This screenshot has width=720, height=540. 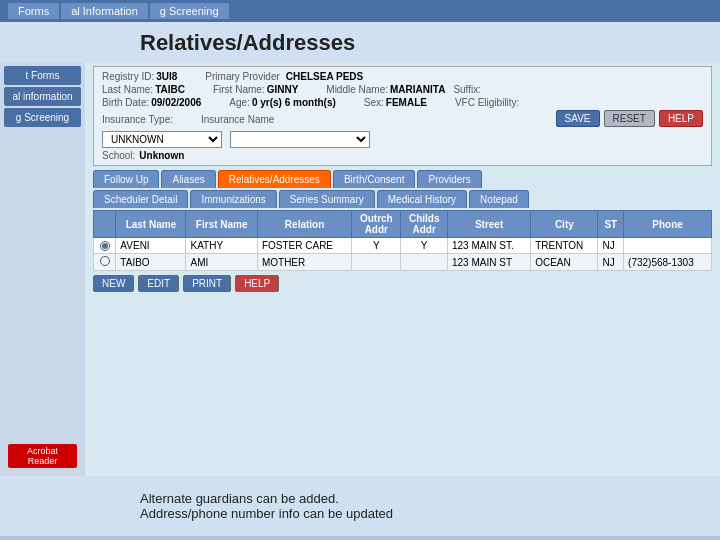 What do you see at coordinates (256, 90) in the screenshot?
I see `first-name-field: First Name: GINNY` at bounding box center [256, 90].